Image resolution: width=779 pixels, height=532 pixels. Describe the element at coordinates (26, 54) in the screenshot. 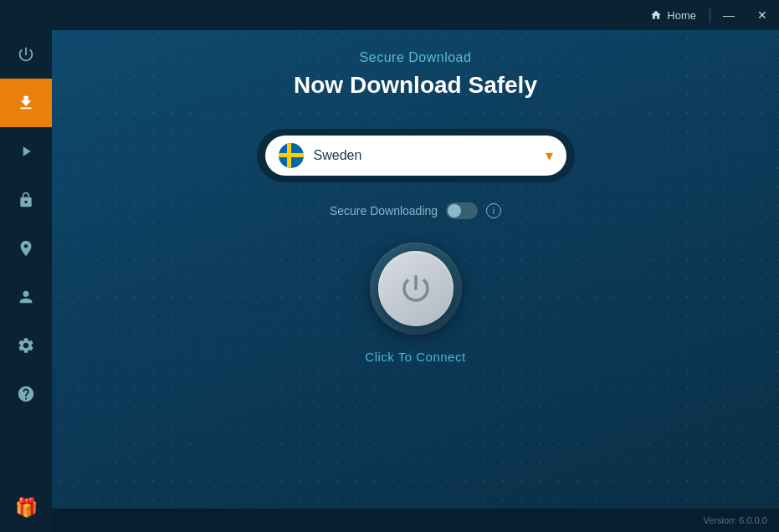

I see `sidebar-item-power` at that location.